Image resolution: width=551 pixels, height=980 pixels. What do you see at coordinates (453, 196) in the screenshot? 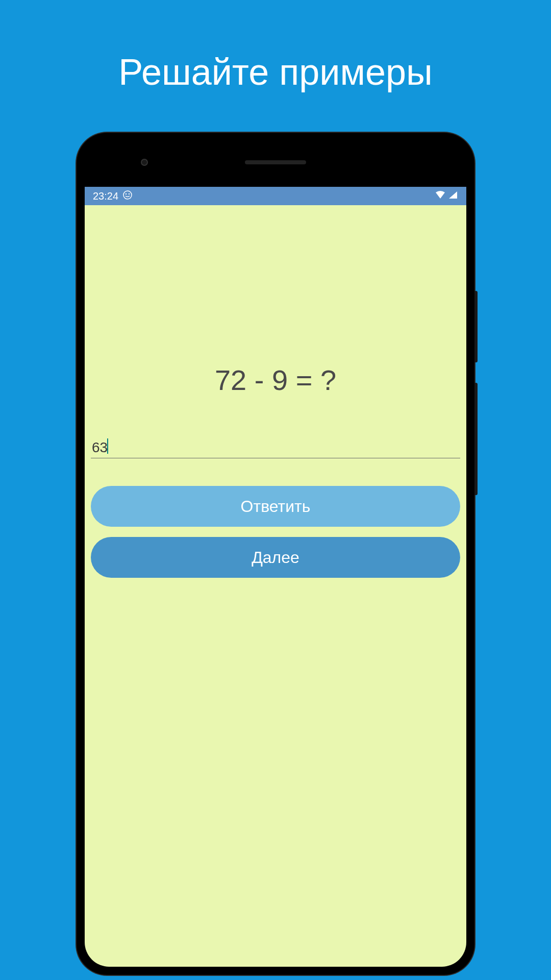
I see `signal-icon` at bounding box center [453, 196].